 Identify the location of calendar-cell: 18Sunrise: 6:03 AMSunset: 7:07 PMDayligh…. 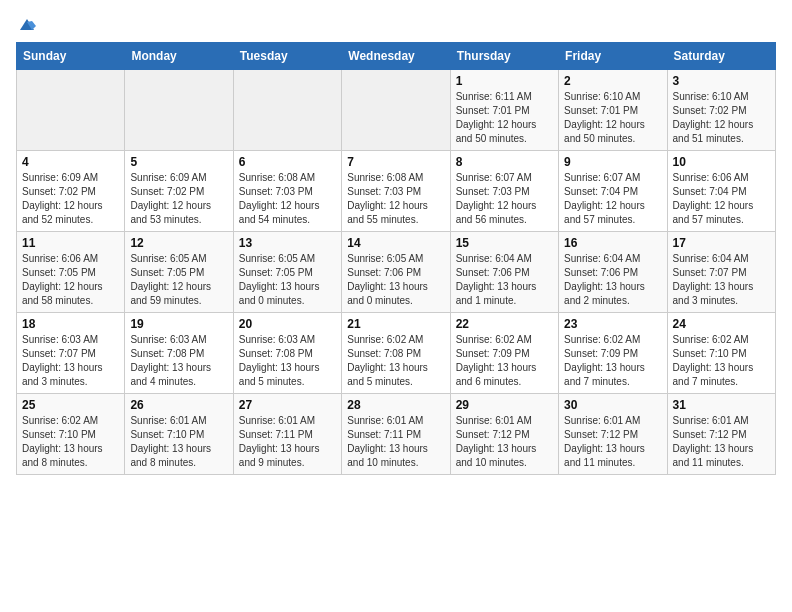
(71, 354).